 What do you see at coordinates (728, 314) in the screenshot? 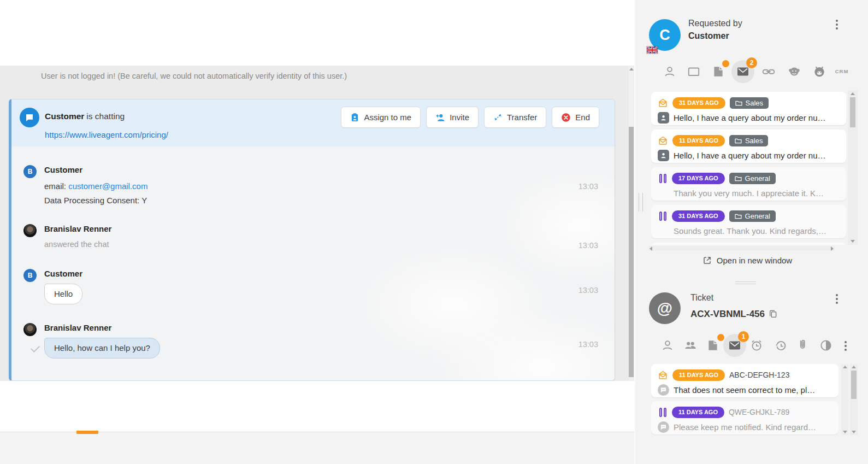
I see `ticket-code: ACX-VBNML-456` at bounding box center [728, 314].